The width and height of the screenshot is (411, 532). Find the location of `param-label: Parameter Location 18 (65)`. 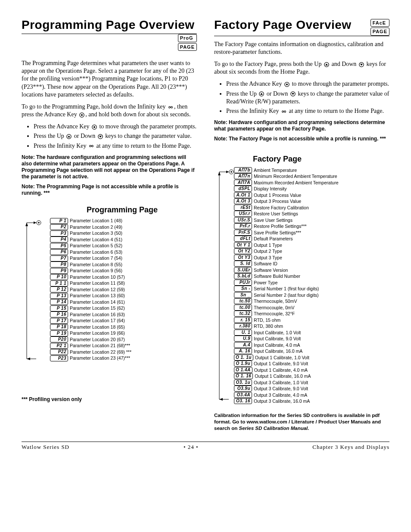

param-label: Parameter Location 18 (65) is located at coordinates (97, 327).